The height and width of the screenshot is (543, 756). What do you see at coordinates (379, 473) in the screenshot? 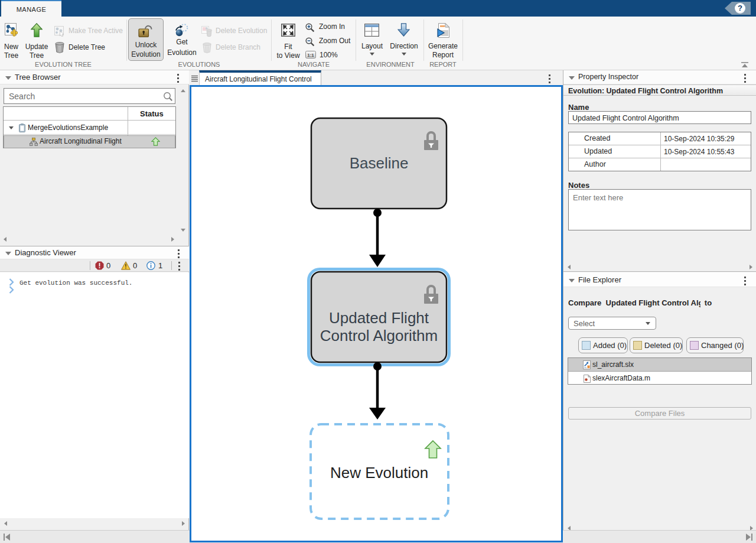
I see `svg-text: New Evolution` at bounding box center [379, 473].